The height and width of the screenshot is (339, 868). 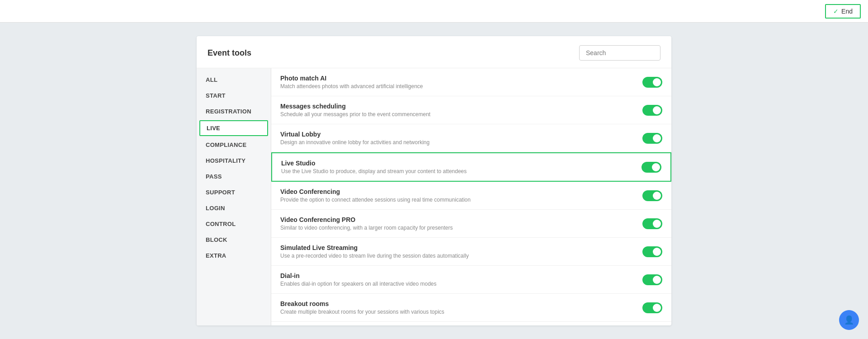 I want to click on toggle-wrap-simulated-live-streaming, so click(x=652, y=252).